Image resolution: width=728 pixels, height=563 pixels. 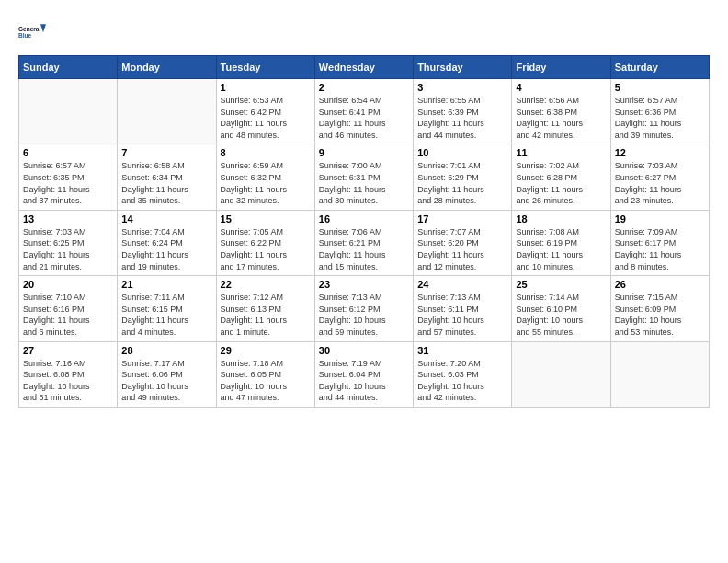 I want to click on day-info: Sunrise: 6:57 AM Sunset: 6:35 PM Dayligh…, so click(x=68, y=183).